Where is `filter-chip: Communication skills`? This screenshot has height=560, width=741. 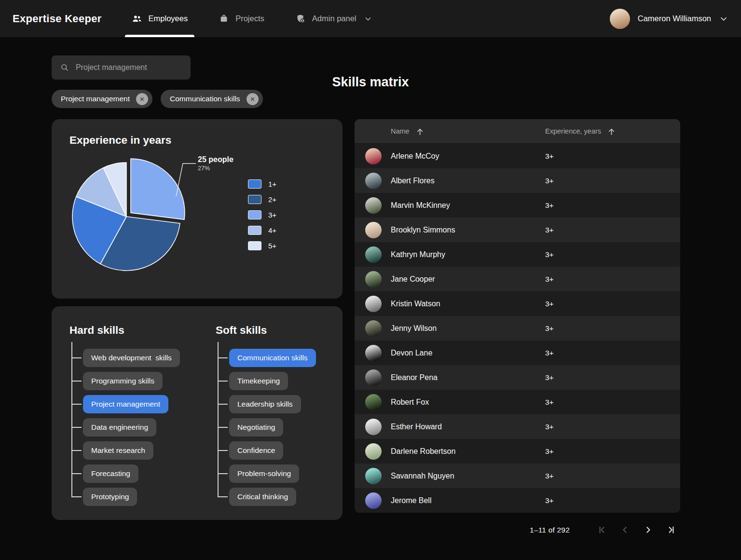
filter-chip: Communication skills is located at coordinates (212, 99).